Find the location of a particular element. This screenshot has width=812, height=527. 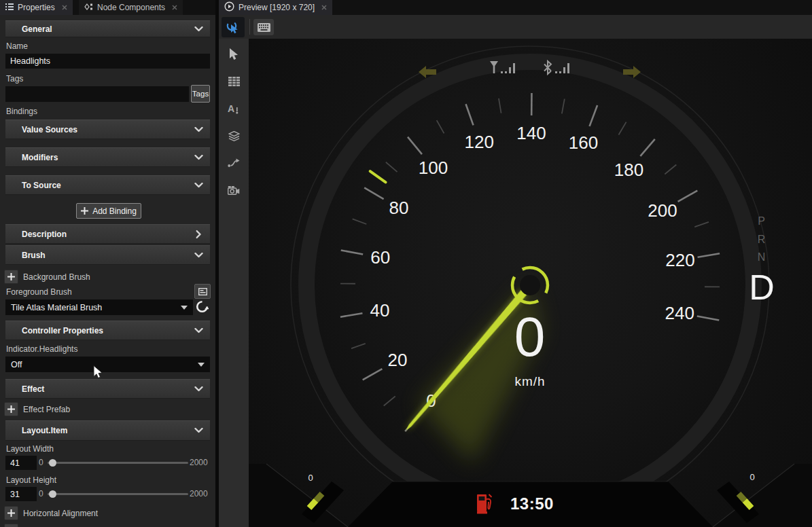

network-signal-icon is located at coordinates (504, 69).